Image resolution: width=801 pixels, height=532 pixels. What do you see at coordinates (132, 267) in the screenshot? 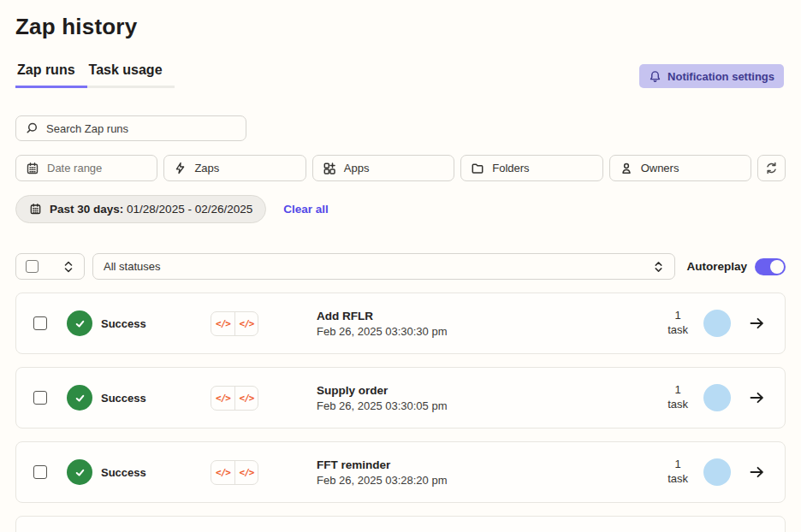
I see `status-select-value: All statuses` at bounding box center [132, 267].